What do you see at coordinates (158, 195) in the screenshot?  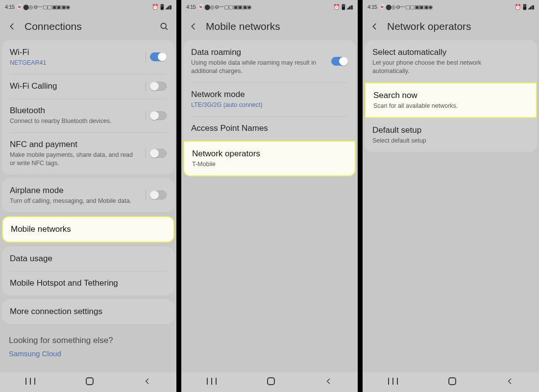 I see `airplane-toggle` at bounding box center [158, 195].